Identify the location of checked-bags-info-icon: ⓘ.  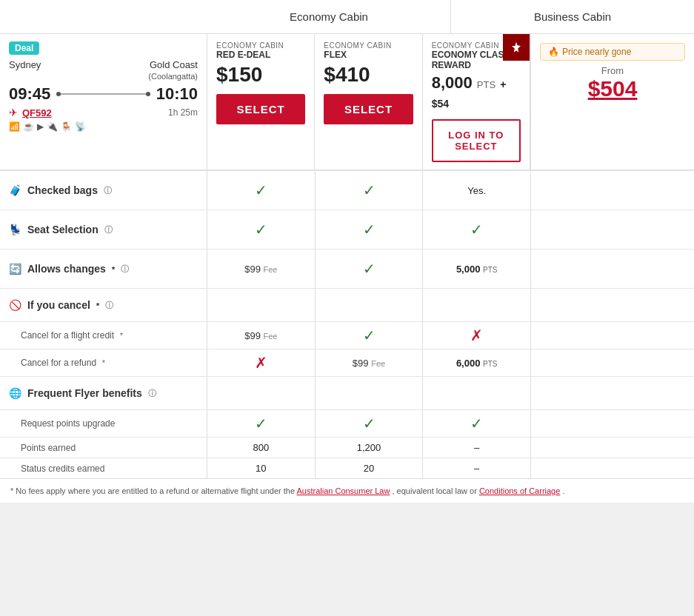
(108, 191).